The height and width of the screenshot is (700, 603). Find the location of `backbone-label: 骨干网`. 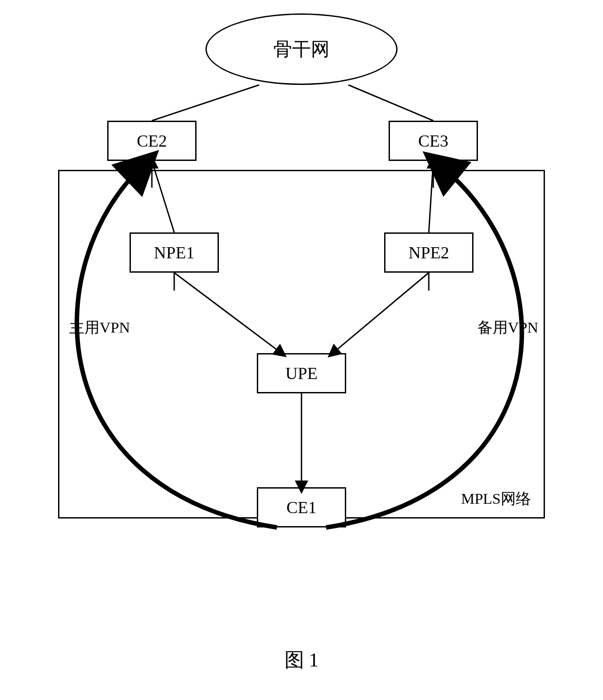

backbone-label: 骨干网 is located at coordinates (302, 49).